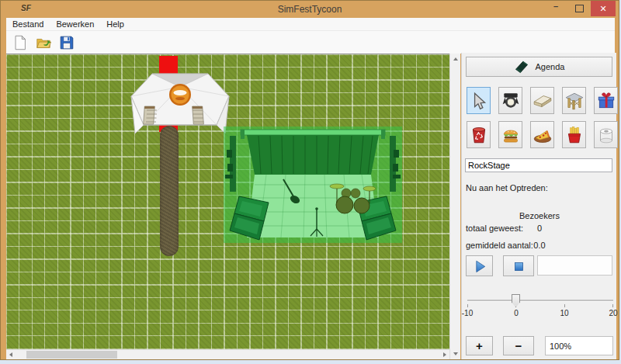  Describe the element at coordinates (516, 314) in the screenshot. I see `slider-label-zero: 0` at that location.